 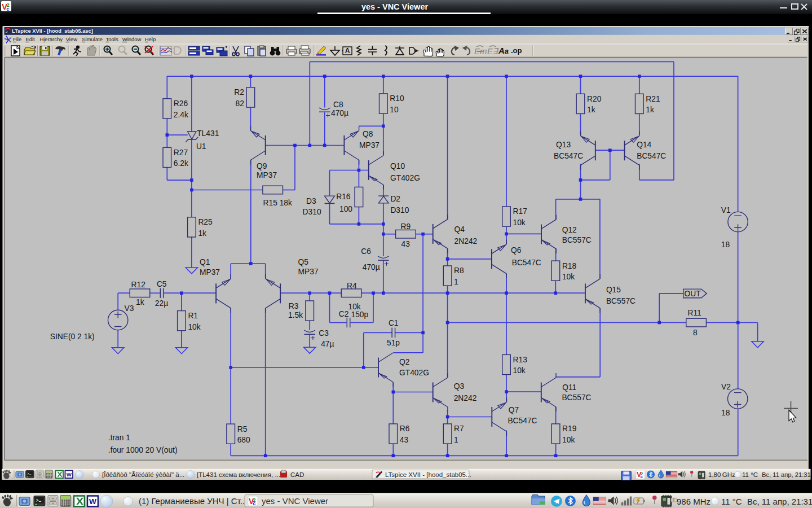 What do you see at coordinates (294, 306) in the screenshot?
I see `svg-text: R3` at bounding box center [294, 306].